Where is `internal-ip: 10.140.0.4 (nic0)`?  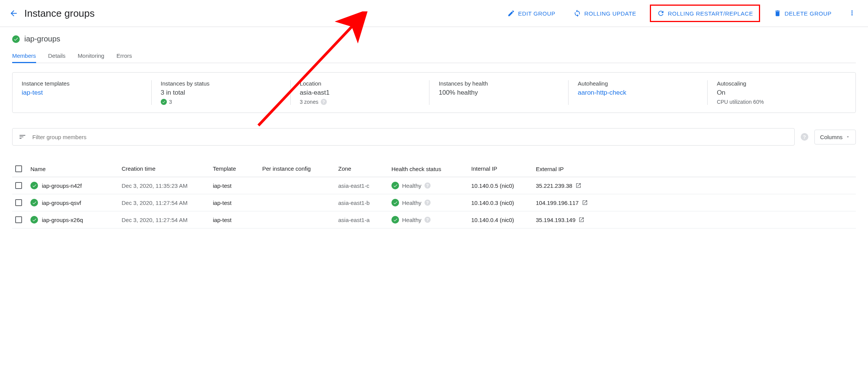 internal-ip: 10.140.0.4 (nic0) is located at coordinates (504, 220).